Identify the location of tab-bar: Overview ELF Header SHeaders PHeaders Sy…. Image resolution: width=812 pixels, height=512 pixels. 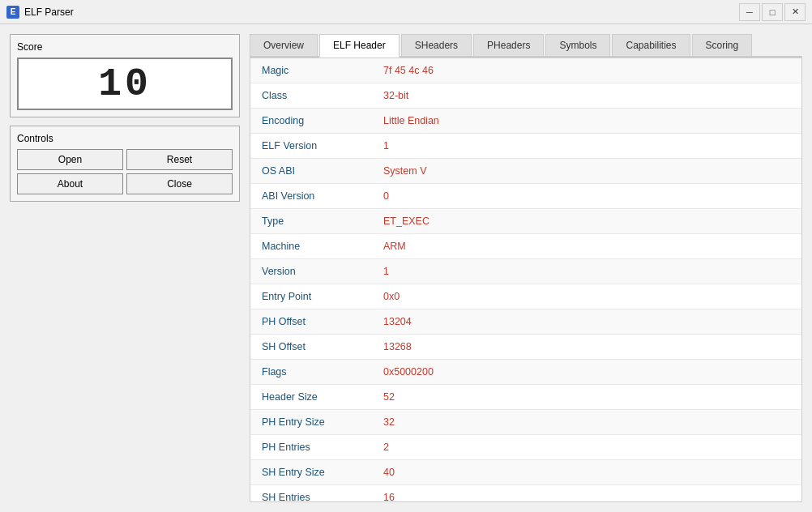
(526, 45).